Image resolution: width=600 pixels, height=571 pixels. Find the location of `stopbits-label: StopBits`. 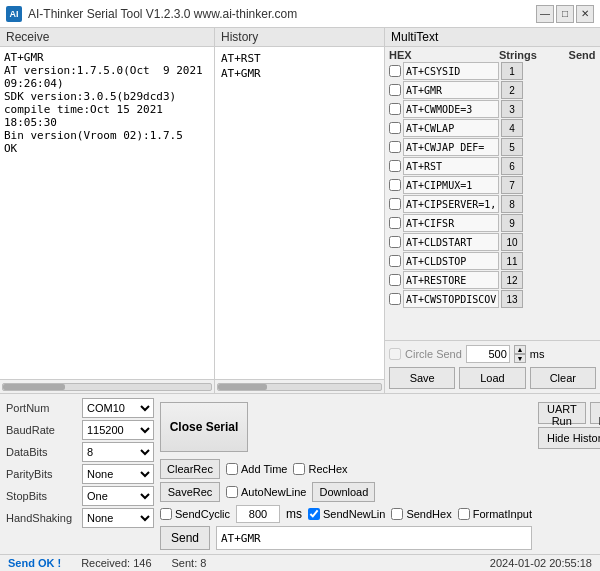

stopbits-label: StopBits is located at coordinates (42, 496).